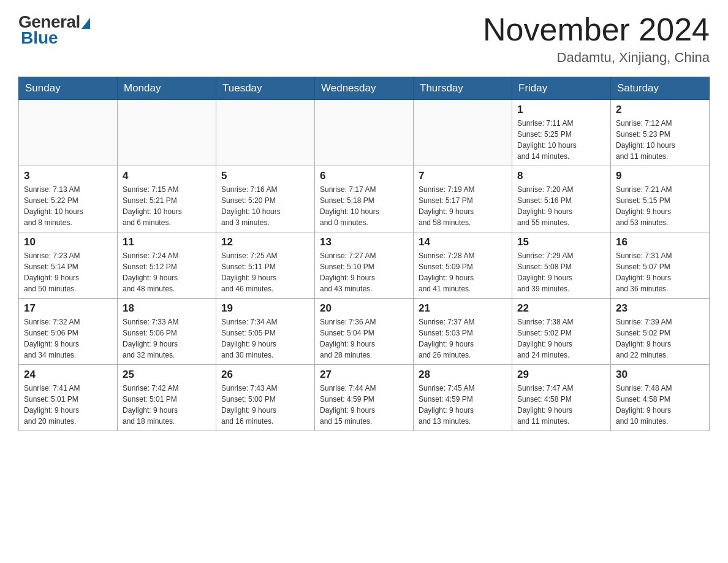  I want to click on day-info: Sunrise: 7:33 AMSunset: 5:06 PMDaylight:…, so click(167, 339).